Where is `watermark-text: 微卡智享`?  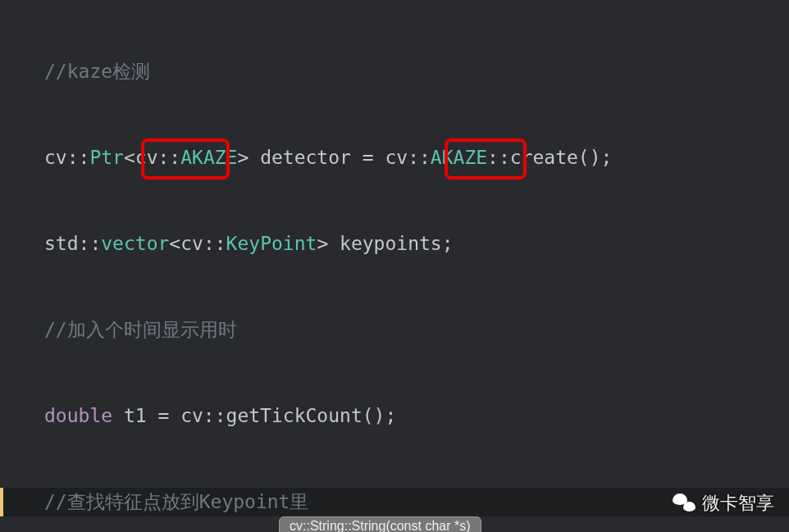 watermark-text: 微卡智享 is located at coordinates (738, 503).